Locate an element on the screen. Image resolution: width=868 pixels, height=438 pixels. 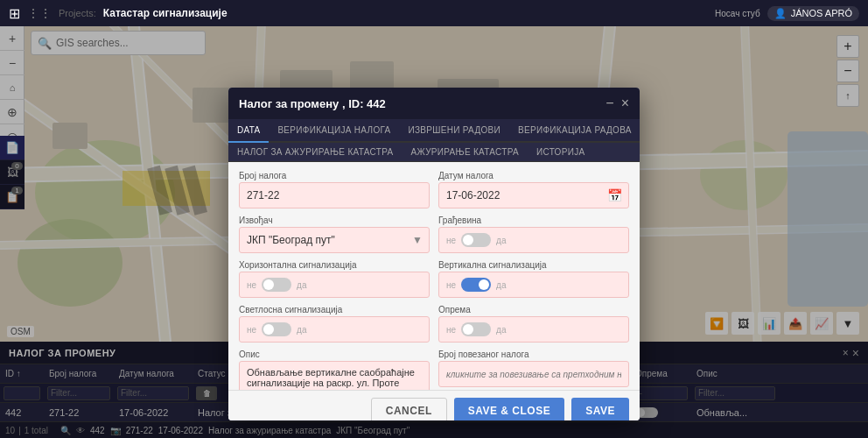
user-name: JÁNOS APRÓ is located at coordinates (822, 13).